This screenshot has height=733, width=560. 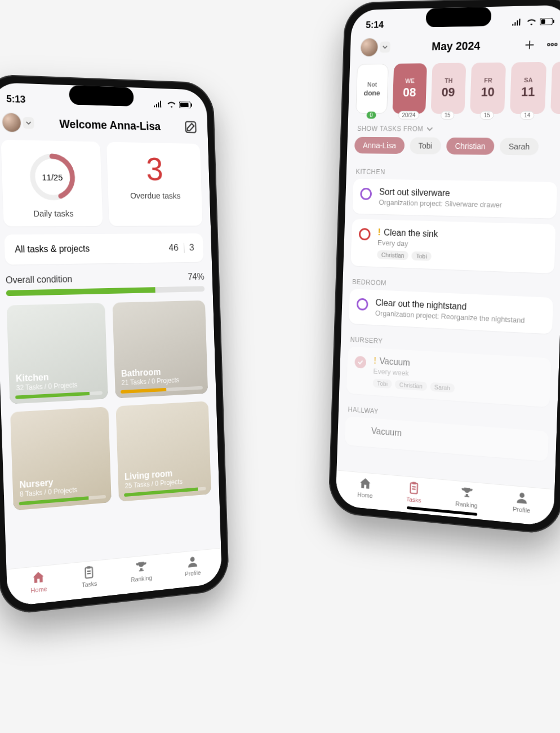 I want to click on all-tasks-count: 46, so click(x=174, y=248).